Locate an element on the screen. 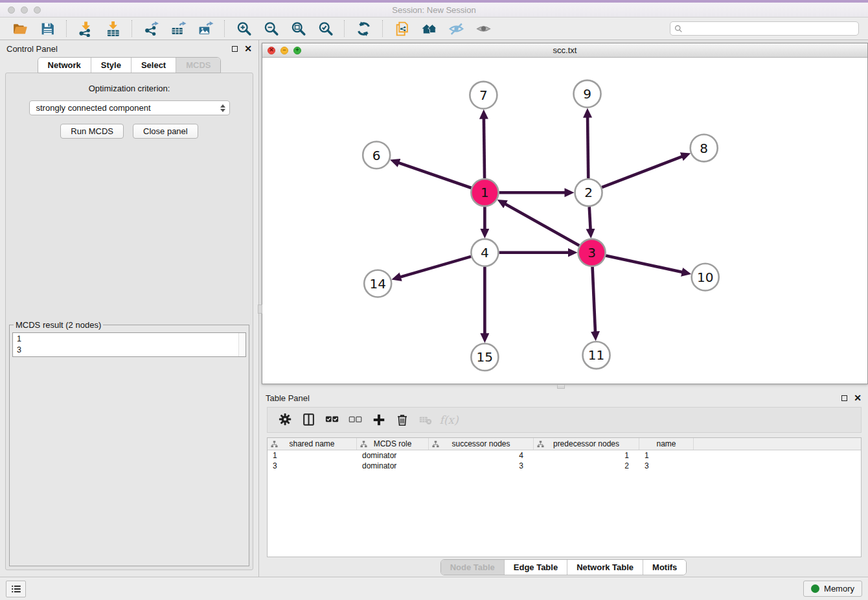 The height and width of the screenshot is (600, 868). node-3: 3 is located at coordinates (592, 253).